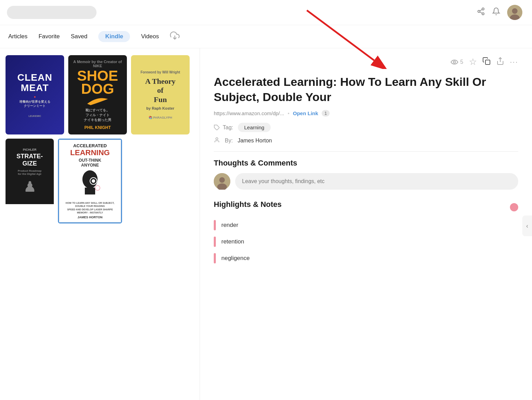  What do you see at coordinates (366, 258) in the screenshot?
I see `highlight-item-2: negligence` at bounding box center [366, 258].